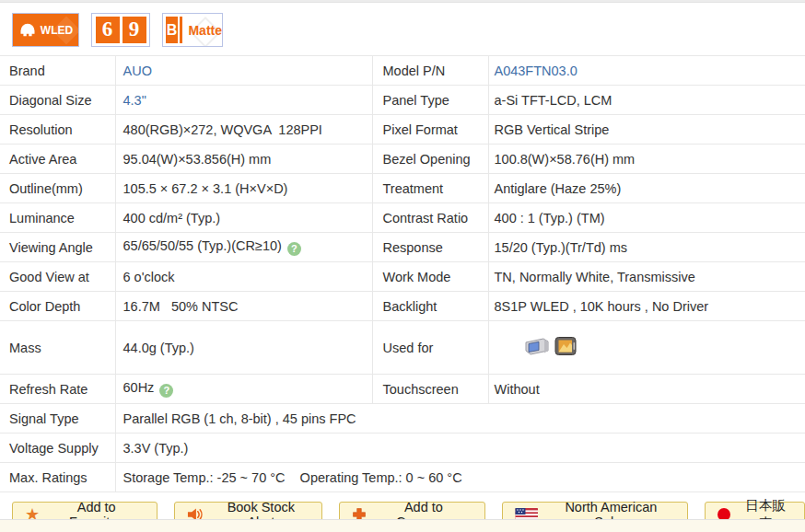  I want to click on spec-label: Model P/N, so click(430, 71).